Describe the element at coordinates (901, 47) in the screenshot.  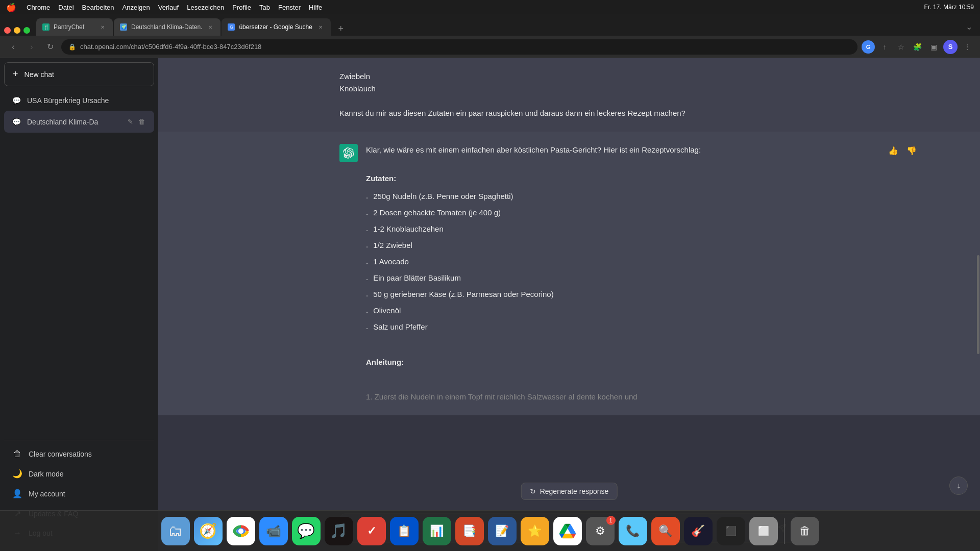
I see `bookmark-button: ☆` at that location.